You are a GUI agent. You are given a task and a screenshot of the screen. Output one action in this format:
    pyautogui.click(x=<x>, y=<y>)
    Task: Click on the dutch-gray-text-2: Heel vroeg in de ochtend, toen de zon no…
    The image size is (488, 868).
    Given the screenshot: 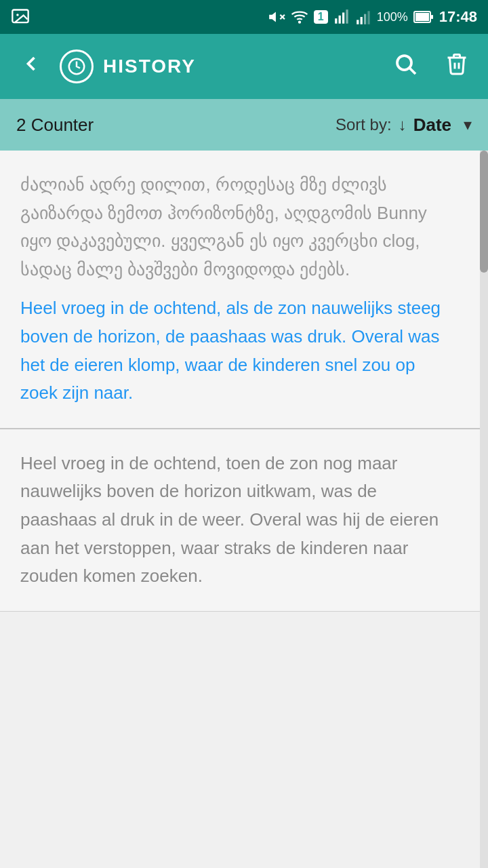 What is the action you would take?
    pyautogui.click(x=234, y=520)
    